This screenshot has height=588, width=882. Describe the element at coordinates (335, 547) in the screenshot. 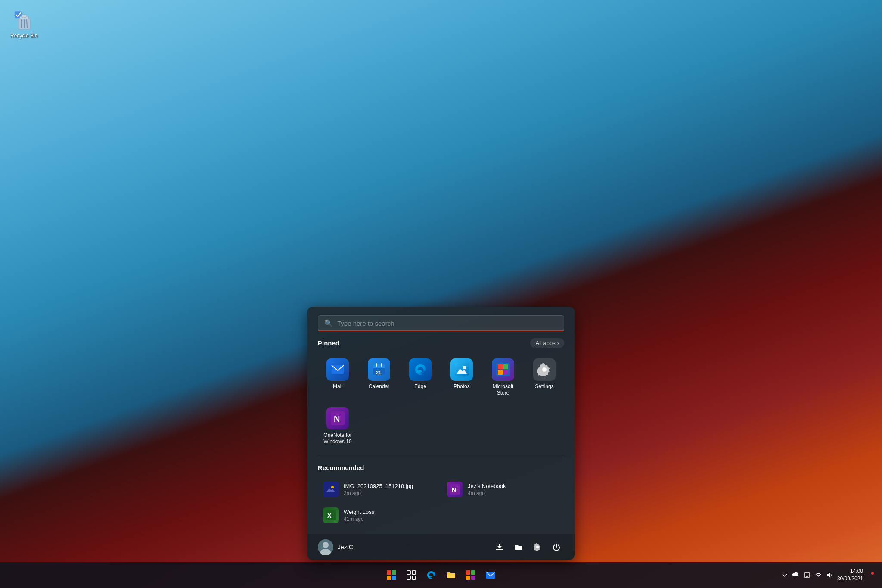

I see `user-info: Jez C` at that location.